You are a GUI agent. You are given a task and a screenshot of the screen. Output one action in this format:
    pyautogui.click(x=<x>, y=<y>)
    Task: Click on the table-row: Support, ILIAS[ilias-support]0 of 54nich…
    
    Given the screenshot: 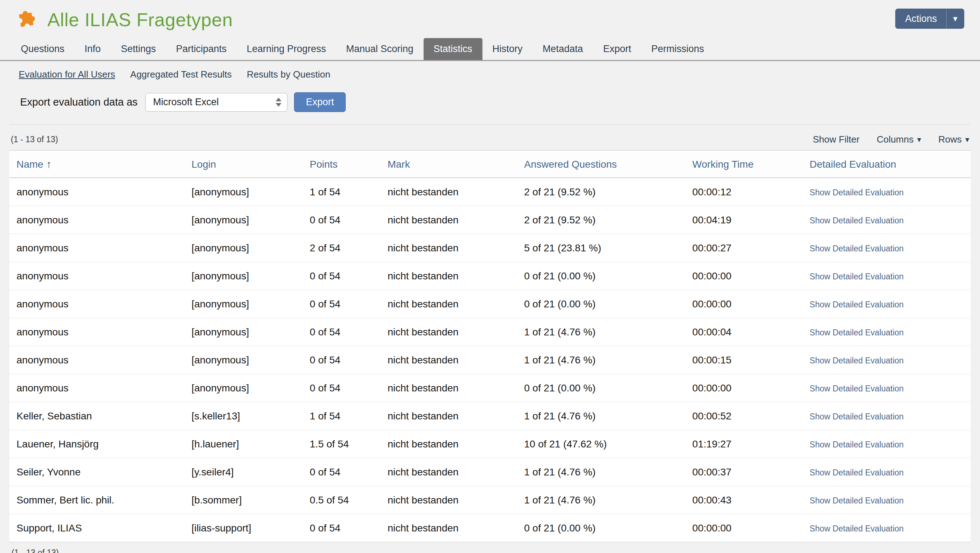 What is the action you would take?
    pyautogui.click(x=490, y=528)
    